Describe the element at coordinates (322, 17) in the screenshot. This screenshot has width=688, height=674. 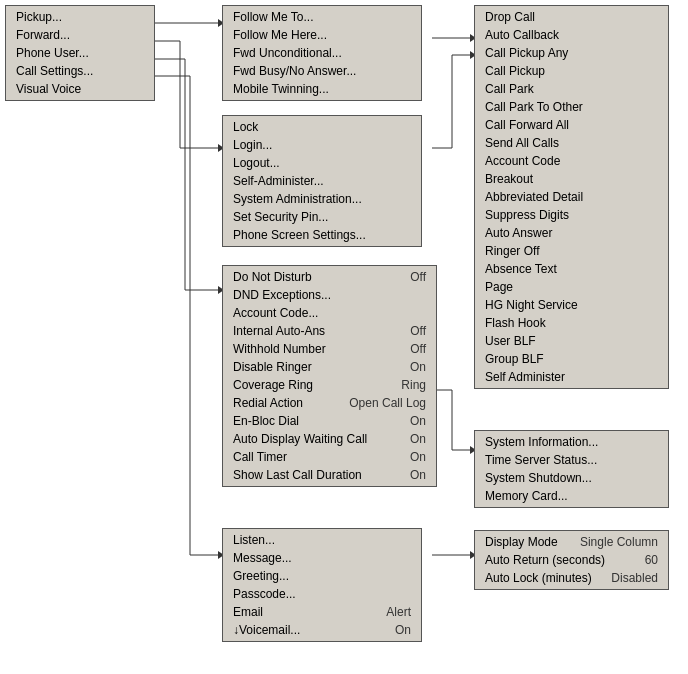
I see `menu-item-follow-me-to: Follow Me To...` at that location.